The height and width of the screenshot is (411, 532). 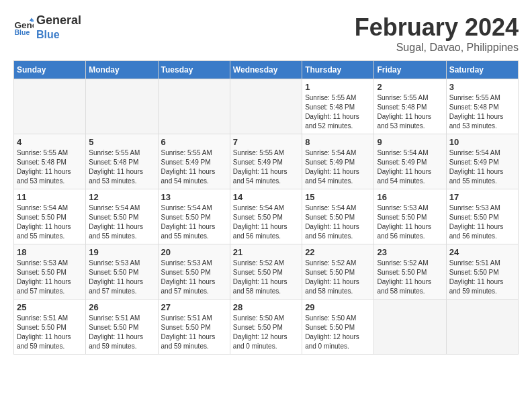 I want to click on calendar-cell: 1Sunrise: 5:55 AMSunset: 5:48 PMDaylight…, so click(x=339, y=107).